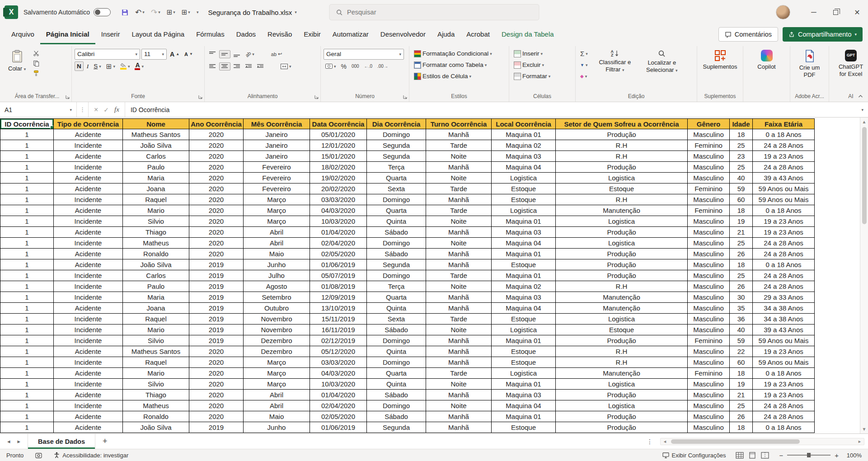  What do you see at coordinates (156, 406) in the screenshot?
I see `table-cell: Matheus` at bounding box center [156, 406].